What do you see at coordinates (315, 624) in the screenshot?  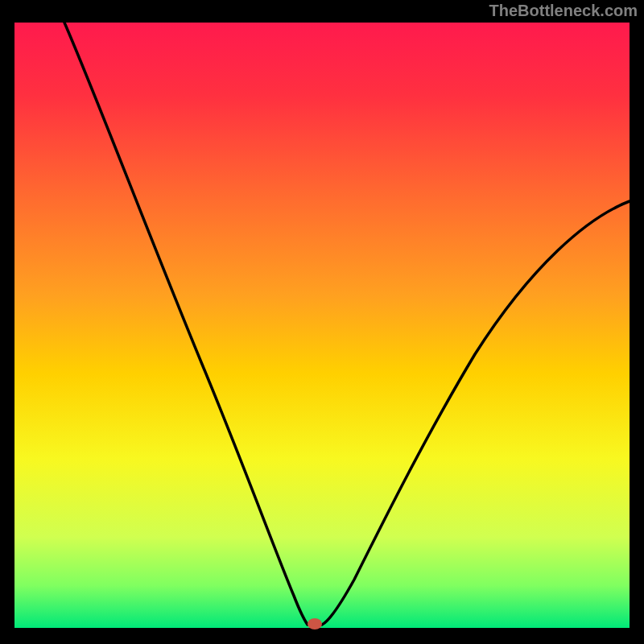 I see `minimum-marker` at bounding box center [315, 624].